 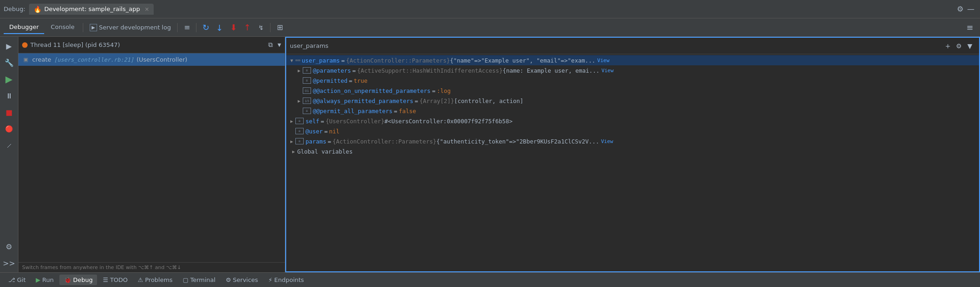 What do you see at coordinates (26, 60) in the screenshot?
I see `frame-type-icon: ▣` at bounding box center [26, 60].